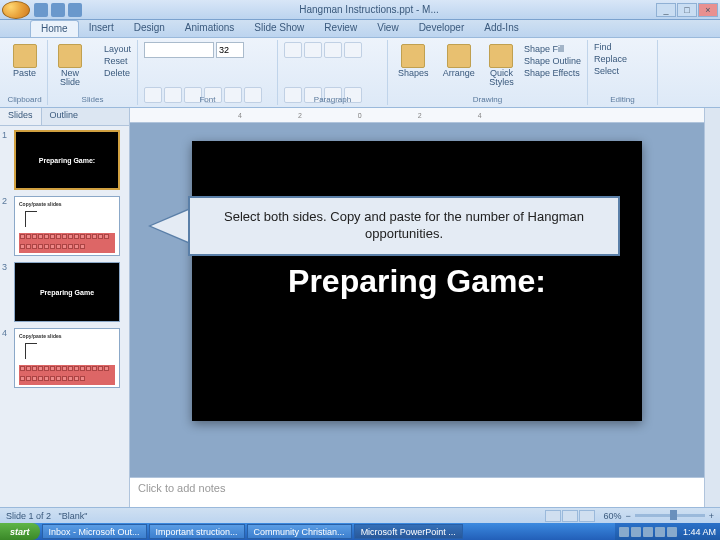 Image resolution: width=720 pixels, height=540 pixels. I want to click on save-icon, so click(41, 10).